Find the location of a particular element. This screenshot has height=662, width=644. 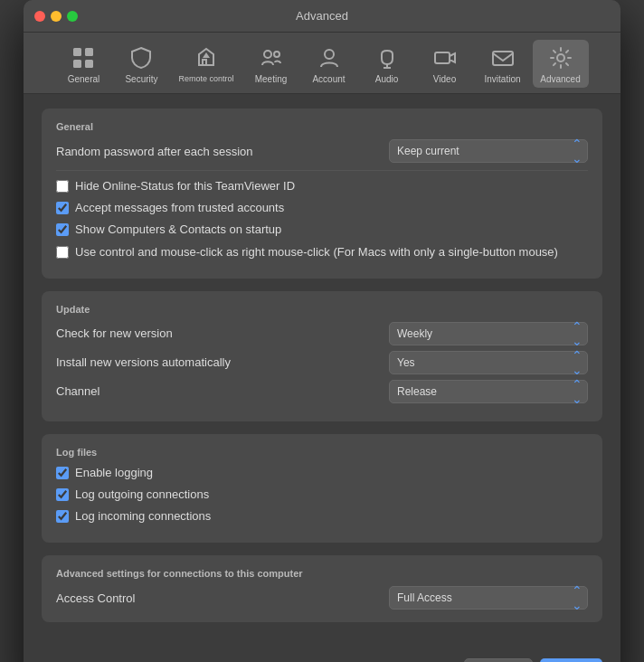

access-control-select-wrapper: Full Access Confirm all View and show Cu… is located at coordinates (488, 598).